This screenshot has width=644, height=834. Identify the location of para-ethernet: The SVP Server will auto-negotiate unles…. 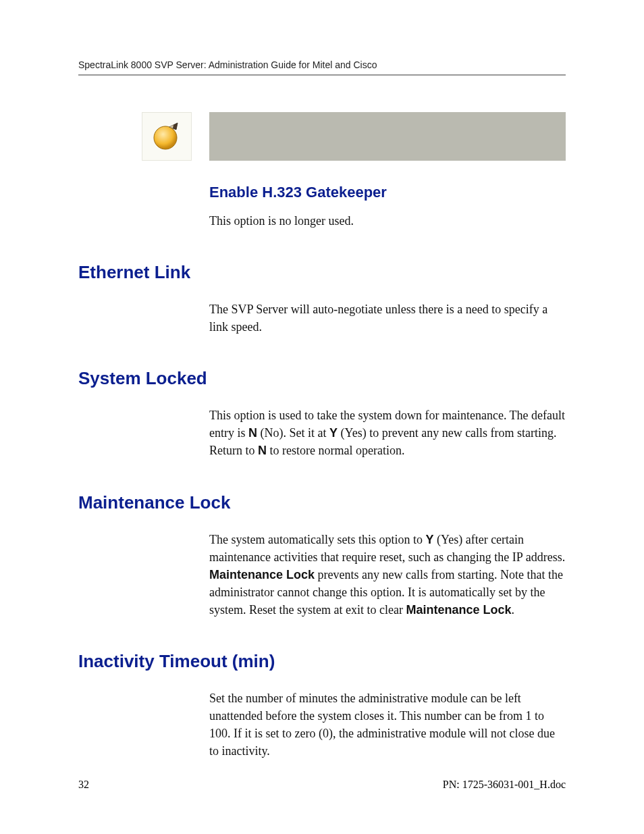
(387, 318).